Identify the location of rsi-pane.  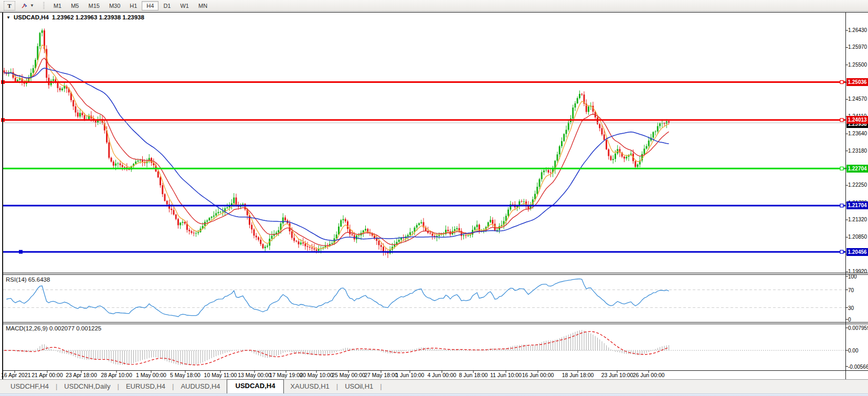
(424, 298).